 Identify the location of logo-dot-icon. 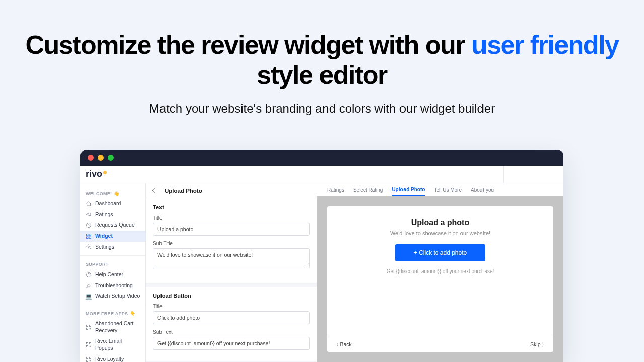
(105, 173).